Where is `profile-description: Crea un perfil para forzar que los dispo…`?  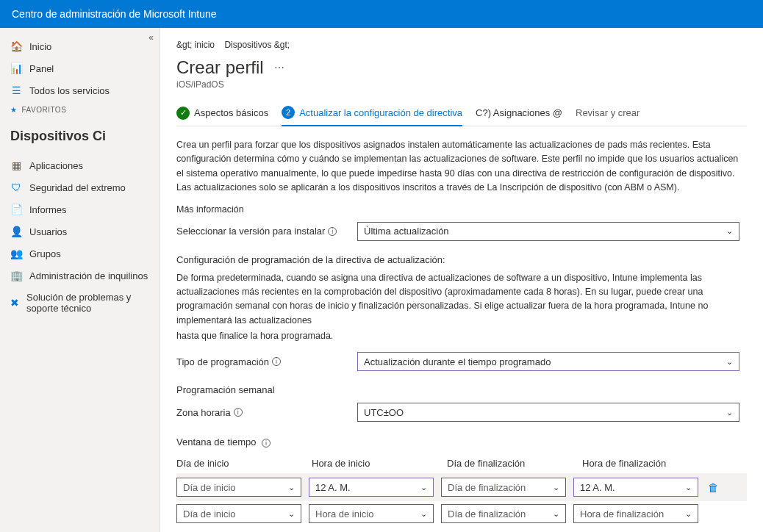 profile-description: Crea un perfil para forzar que los dispo… is located at coordinates (462, 167).